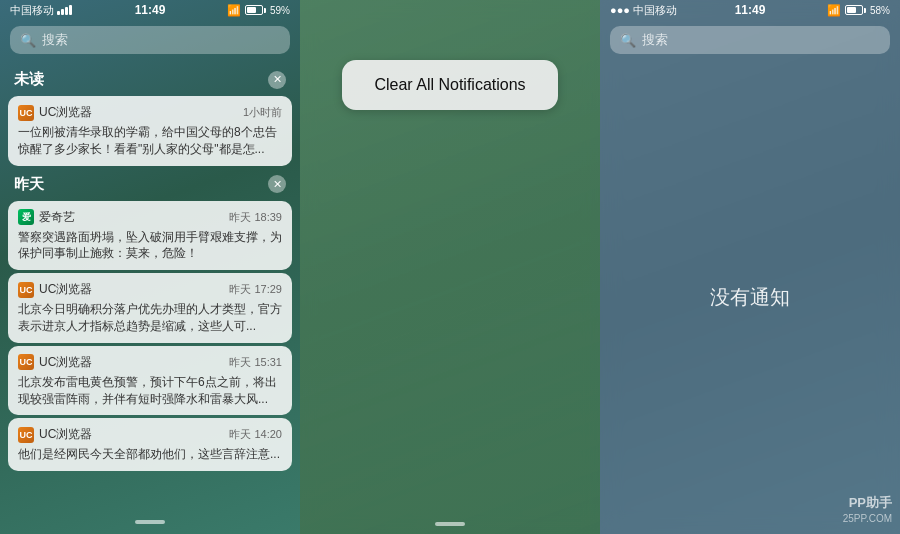  I want to click on carrier-left: 中国移动, so click(32, 10).